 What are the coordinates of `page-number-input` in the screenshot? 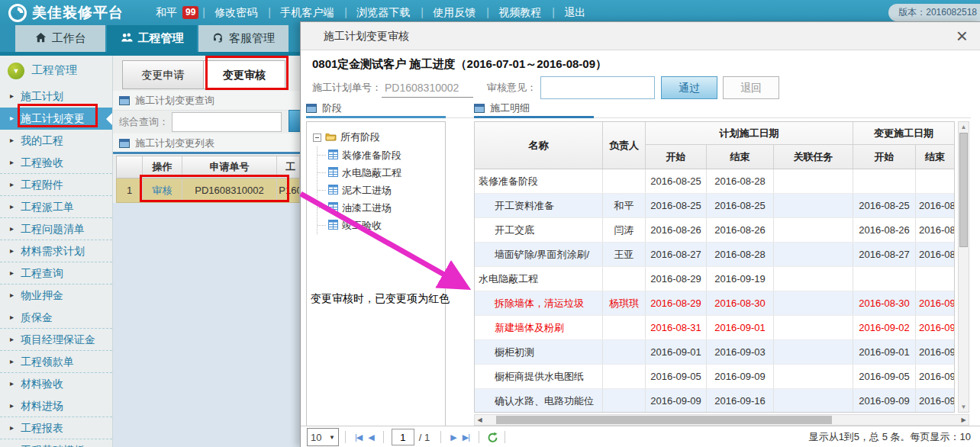 It's located at (403, 437).